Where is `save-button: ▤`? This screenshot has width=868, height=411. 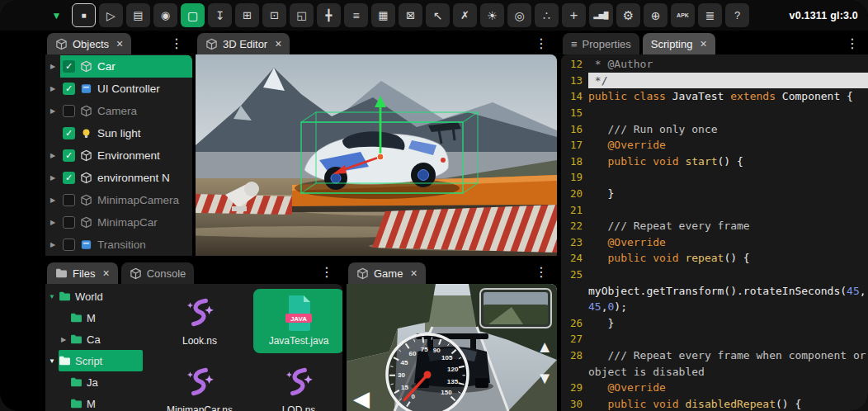 save-button: ▤ is located at coordinates (139, 15).